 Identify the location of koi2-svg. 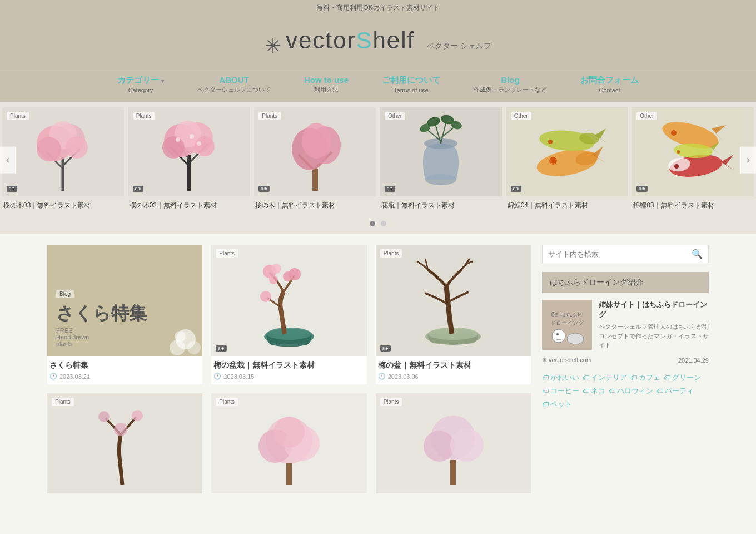
(693, 152).